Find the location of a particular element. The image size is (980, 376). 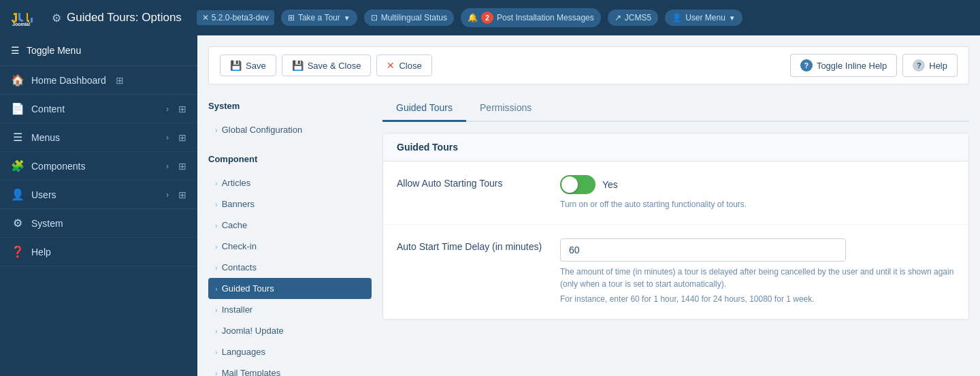

joomla-x-icon: ✕ is located at coordinates (206, 18).